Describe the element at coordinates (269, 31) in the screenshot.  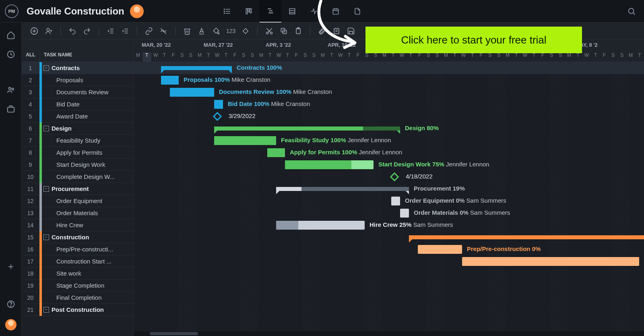
I see `cut-icon` at that location.